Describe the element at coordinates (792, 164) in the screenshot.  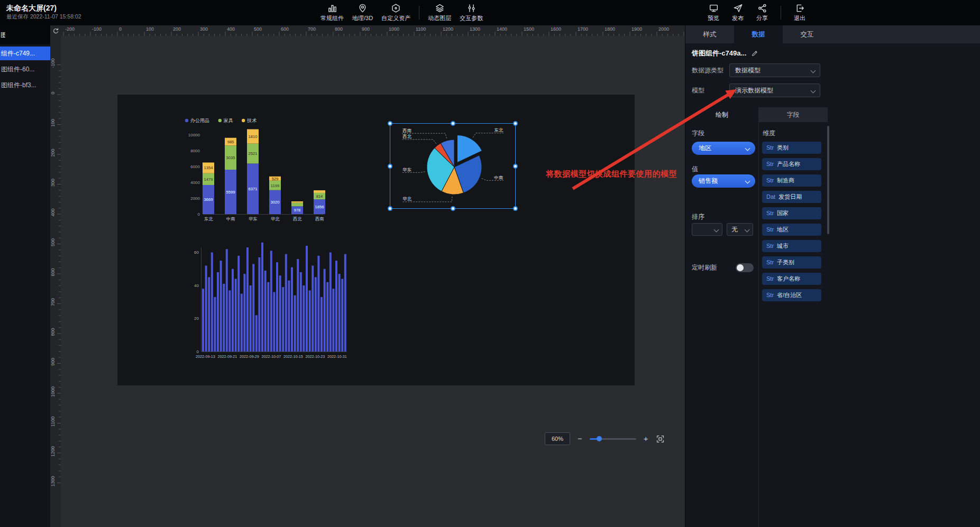
I see `field-item: Str产品名称` at that location.